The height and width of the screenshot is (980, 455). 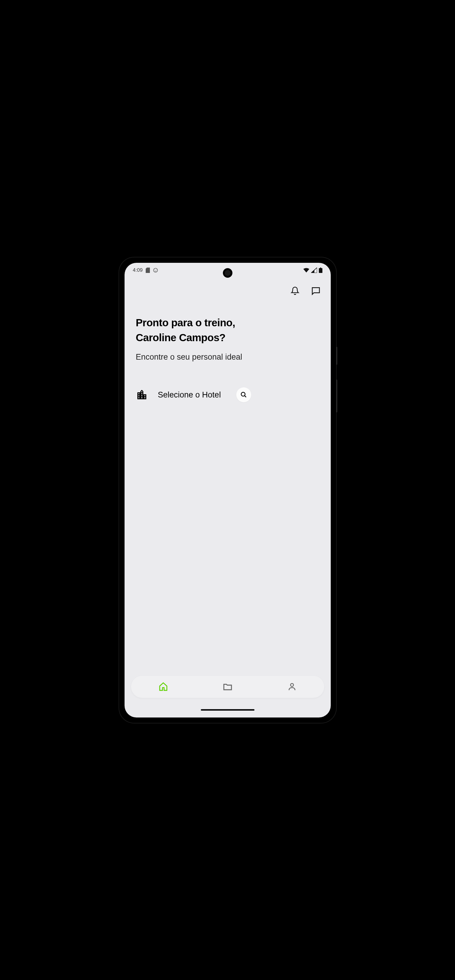 I want to click on volume-button, so click(x=337, y=396).